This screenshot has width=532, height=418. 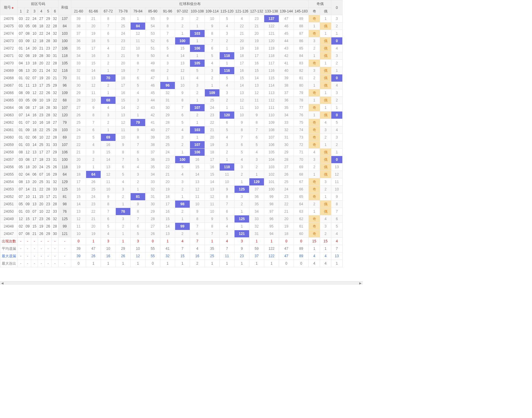 What do you see at coordinates (48, 123) in the screenshot?
I see `num-cell: 18` at bounding box center [48, 123].